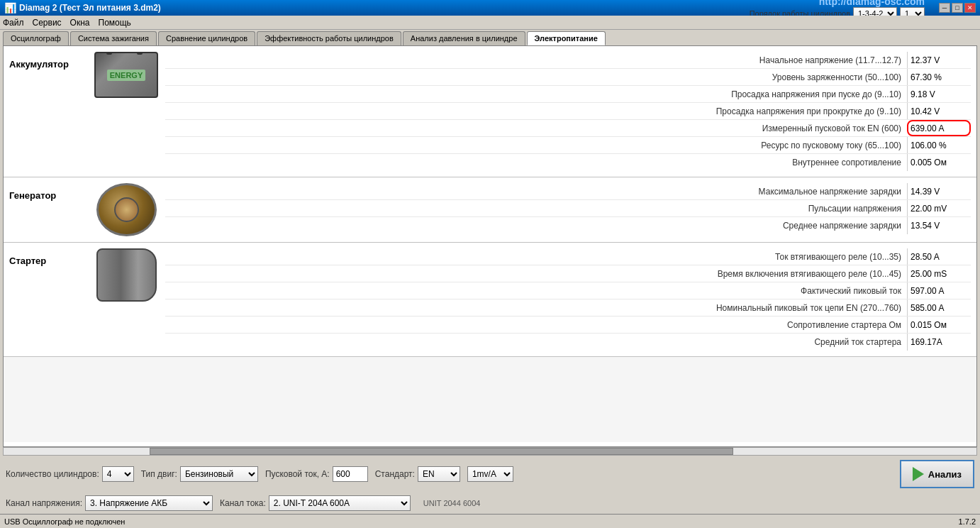 The height and width of the screenshot is (528, 980). What do you see at coordinates (48, 192) in the screenshot?
I see `generator-title: Генератор` at bounding box center [48, 192].